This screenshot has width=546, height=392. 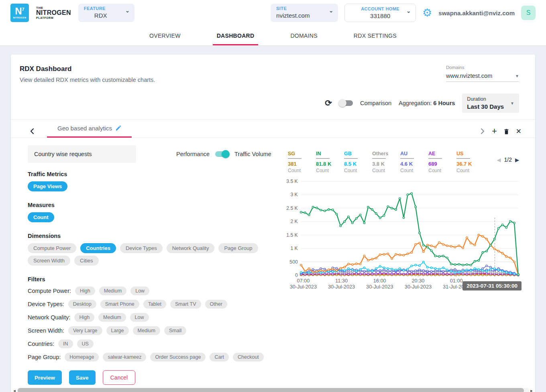 I want to click on brand-text: THE NITROGEN PLATFORM, so click(x=54, y=13).